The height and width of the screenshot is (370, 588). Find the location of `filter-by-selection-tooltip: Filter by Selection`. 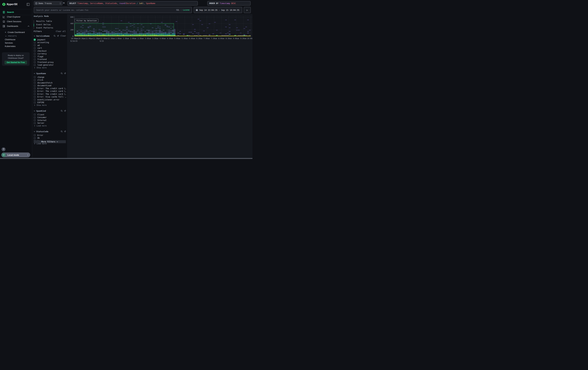

filter-by-selection-tooltip: Filter by Selection is located at coordinates (87, 20).